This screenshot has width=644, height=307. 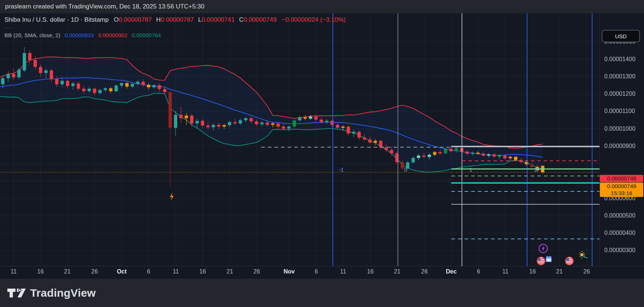 I want to click on attribution-text: praslearn created with TradingView.com, …, so click(x=105, y=7).